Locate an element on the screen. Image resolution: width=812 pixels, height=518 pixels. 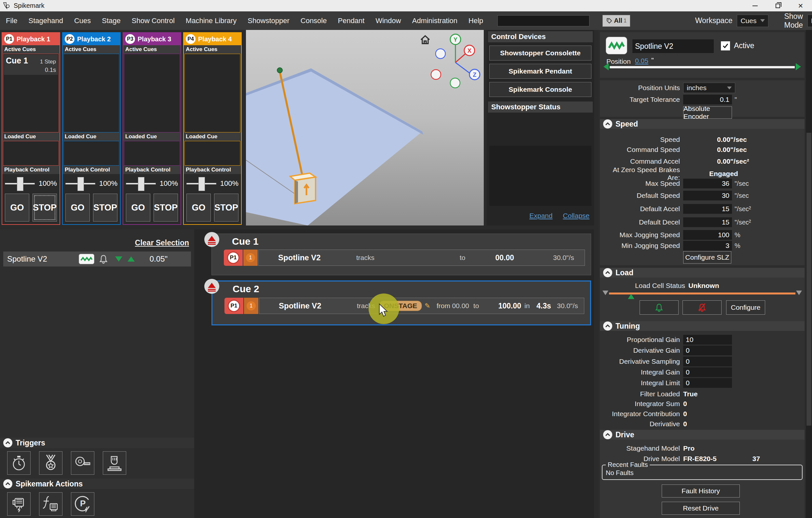
collapse-link: Collapse is located at coordinates (576, 215).